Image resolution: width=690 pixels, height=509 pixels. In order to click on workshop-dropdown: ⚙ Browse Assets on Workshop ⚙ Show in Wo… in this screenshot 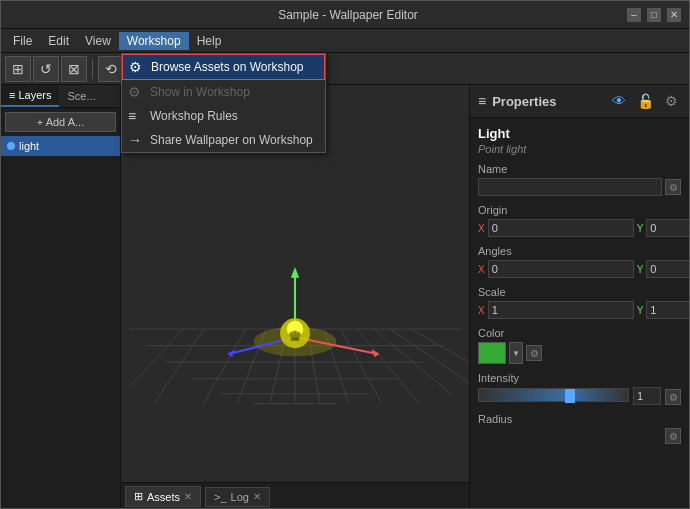, I will do `click(224, 103)`.